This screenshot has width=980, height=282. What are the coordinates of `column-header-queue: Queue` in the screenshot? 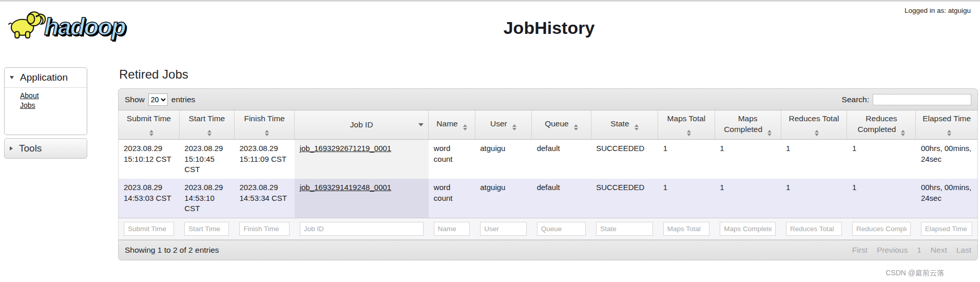 It's located at (562, 125).